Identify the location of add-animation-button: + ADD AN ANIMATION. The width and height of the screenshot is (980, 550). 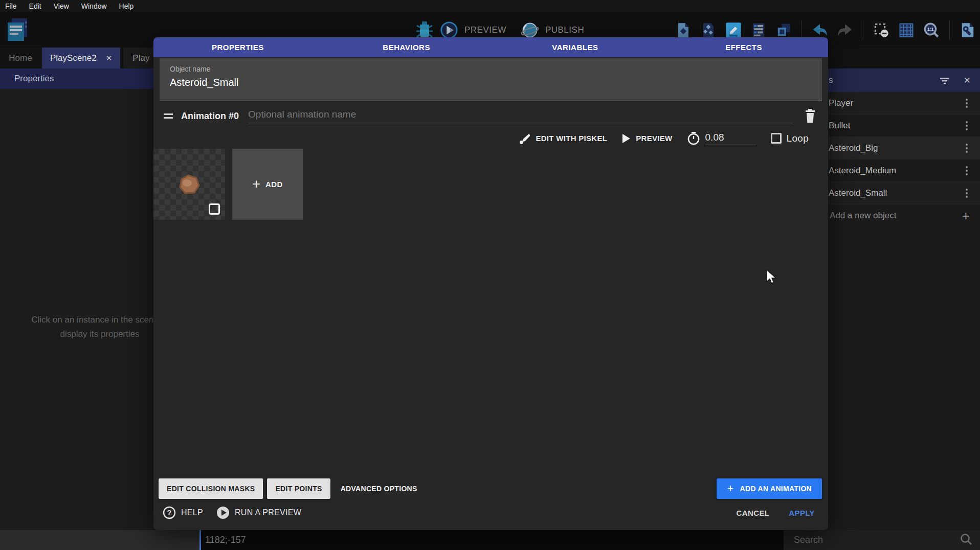
(769, 489).